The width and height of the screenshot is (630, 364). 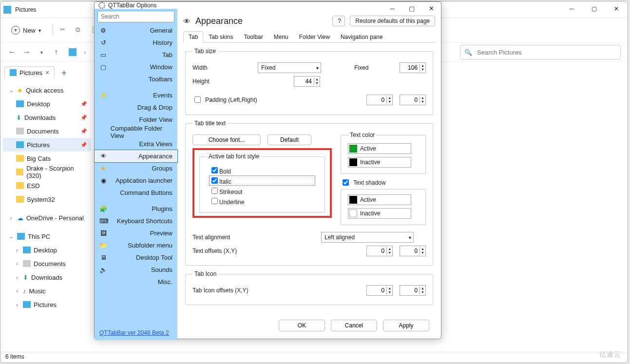 I want to click on cat-general: ⚙General, so click(x=136, y=30).